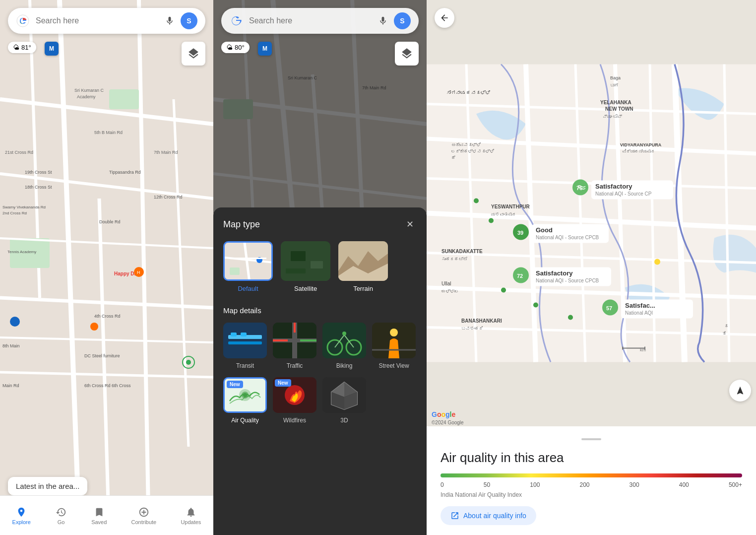 The width and height of the screenshot is (756, 535). Describe the element at coordinates (19, 152) in the screenshot. I see `svg-text: 21st Cross Rd` at that location.